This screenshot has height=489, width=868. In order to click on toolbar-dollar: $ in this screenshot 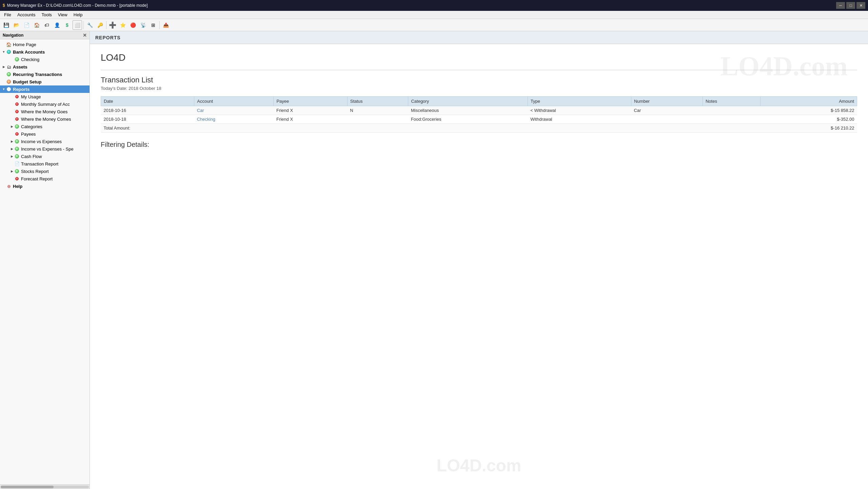, I will do `click(67, 25)`.